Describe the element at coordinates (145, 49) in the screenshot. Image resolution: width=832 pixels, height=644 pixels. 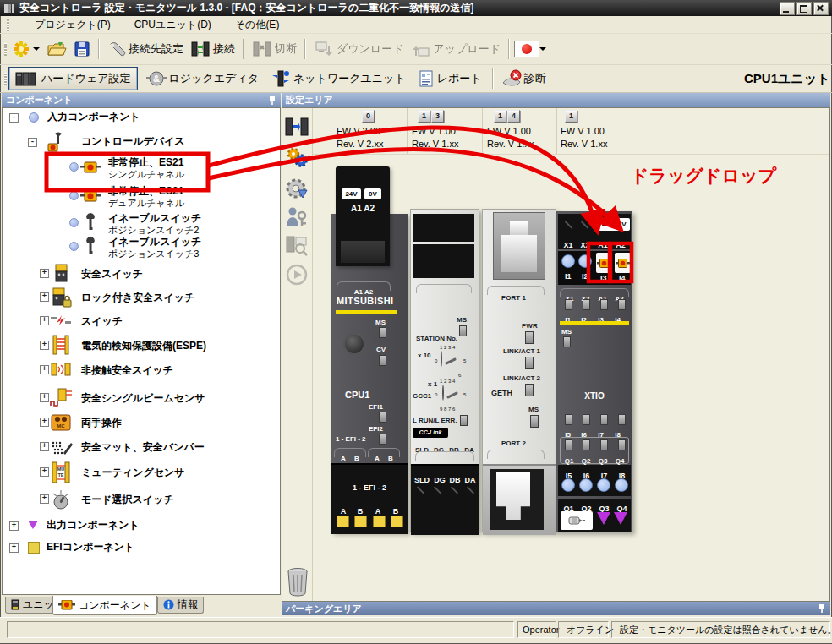
I see `connect-destination-button: 接続先設定` at that location.